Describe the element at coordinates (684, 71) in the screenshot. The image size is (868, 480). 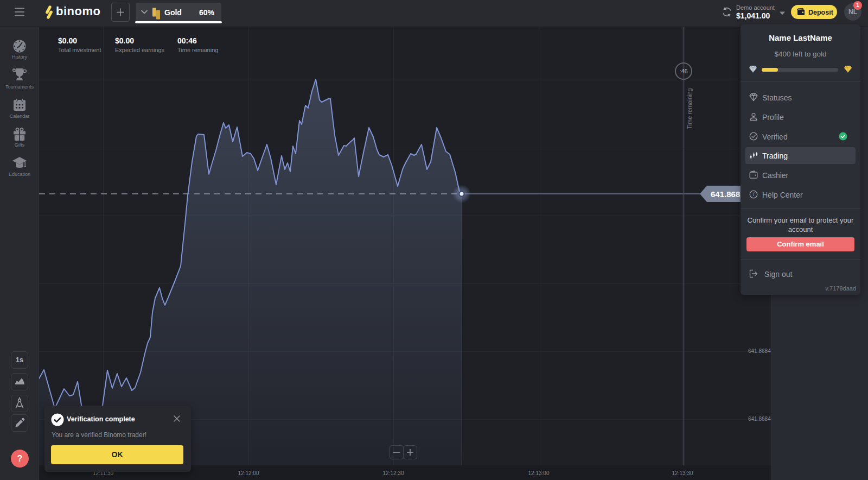
I see `svg-text: :46` at that location.